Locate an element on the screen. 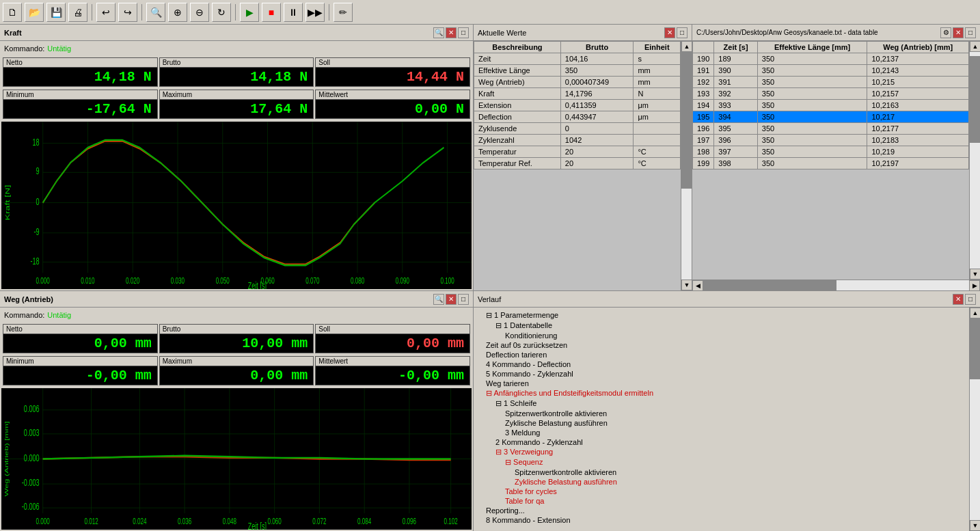  undo-button: ↩ is located at coordinates (106, 12).